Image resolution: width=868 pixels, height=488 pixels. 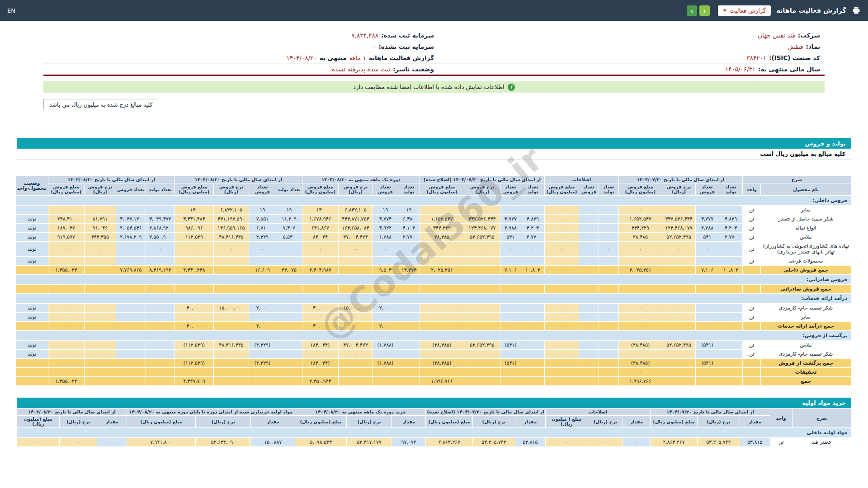 What do you see at coordinates (434, 58) in the screenshot?
I see `info-row: کد صنعت (ISIC): ۳۸۴۲۰۱ گزارش فعالیت ماها…` at bounding box center [434, 58].